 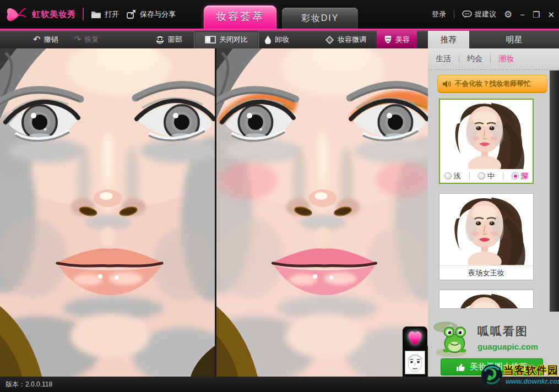 I want to click on open-button: 打开, so click(x=105, y=14).